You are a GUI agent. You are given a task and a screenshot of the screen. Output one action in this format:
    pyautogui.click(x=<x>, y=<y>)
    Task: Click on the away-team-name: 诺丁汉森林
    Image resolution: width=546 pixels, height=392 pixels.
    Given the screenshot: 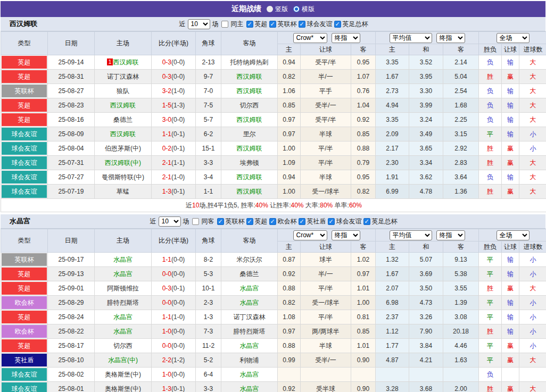 What is the action you would take?
    pyautogui.click(x=250, y=317)
    